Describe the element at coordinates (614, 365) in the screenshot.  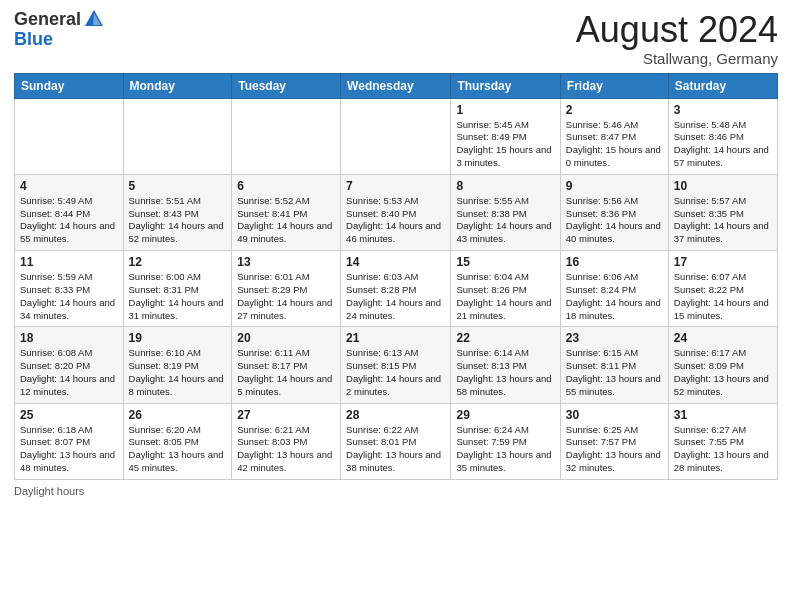
I see `table-row: 23Sunrise: 6:15 AMSunset: 8:11 PMDayligh…` at that location.